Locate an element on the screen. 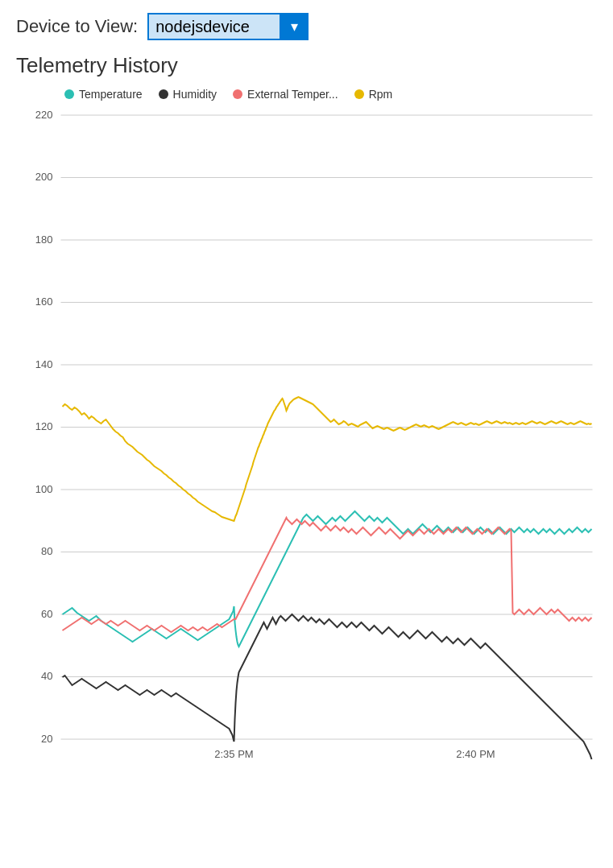 The width and height of the screenshot is (613, 868). svg-text: 2:35 PM is located at coordinates (234, 754).